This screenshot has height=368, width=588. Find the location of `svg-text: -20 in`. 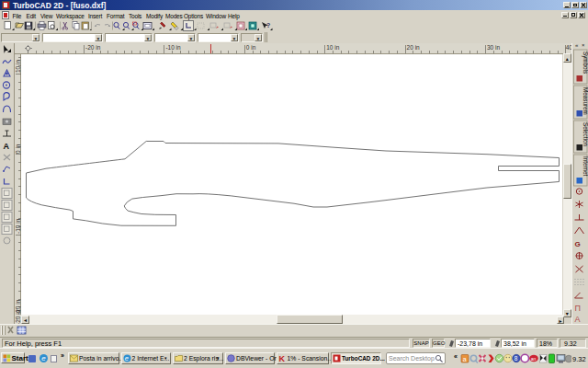

svg-text: -20 in is located at coordinates (18, 316).